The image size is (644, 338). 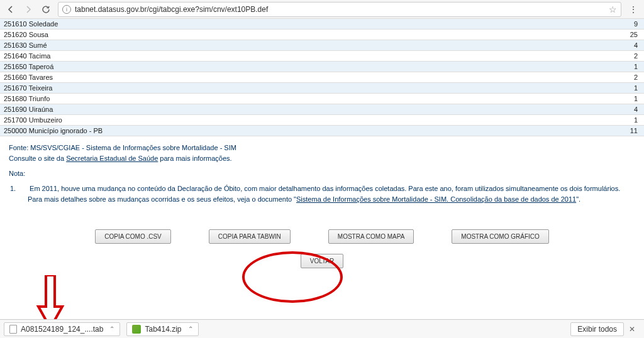 What do you see at coordinates (112, 158) in the screenshot?
I see `source-link: Secretaria Estadual de Saúde` at bounding box center [112, 158].